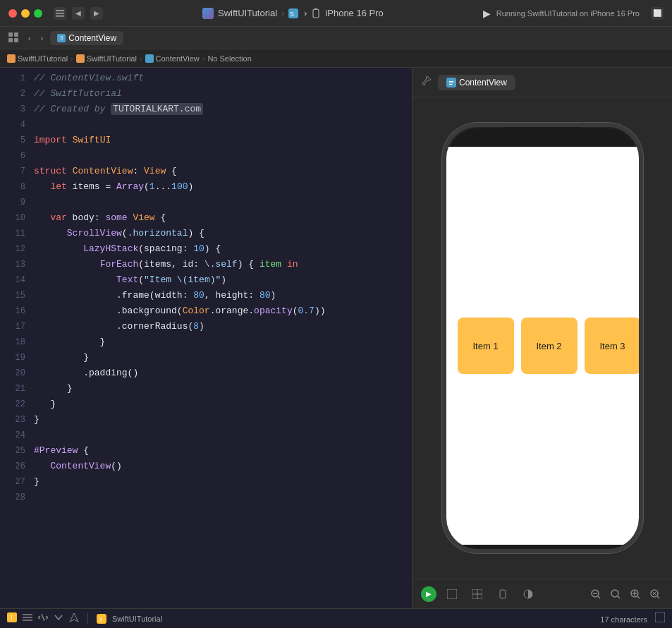 The width and height of the screenshot is (672, 628). Describe the element at coordinates (155, 171) in the screenshot. I see `token-type: View` at that location.